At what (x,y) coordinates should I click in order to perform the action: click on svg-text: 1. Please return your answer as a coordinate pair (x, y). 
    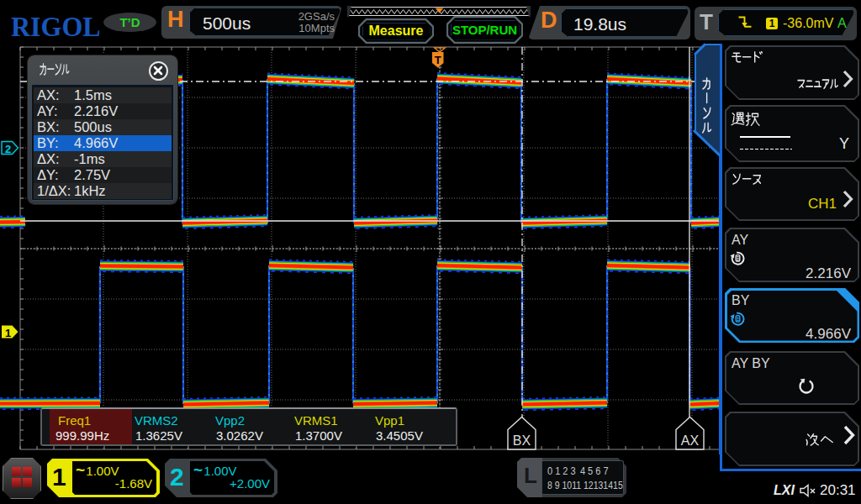
    Looking at the image, I should click on (8, 333).